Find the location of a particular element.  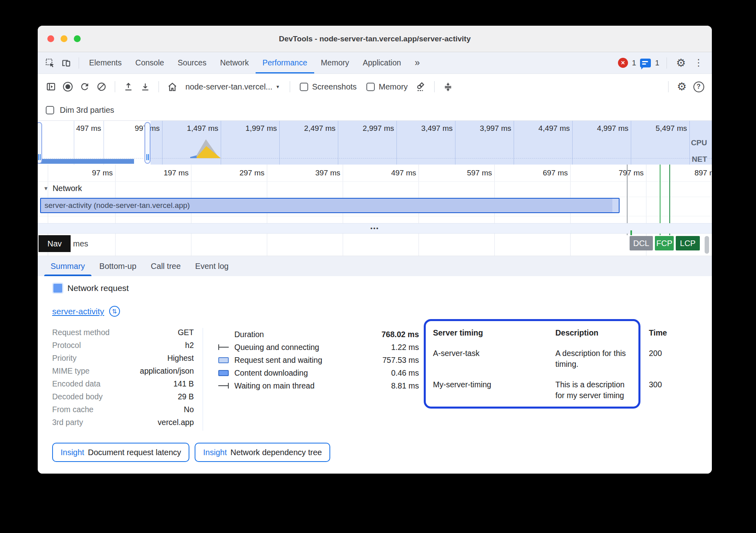

memory-checkbox is located at coordinates (371, 87).